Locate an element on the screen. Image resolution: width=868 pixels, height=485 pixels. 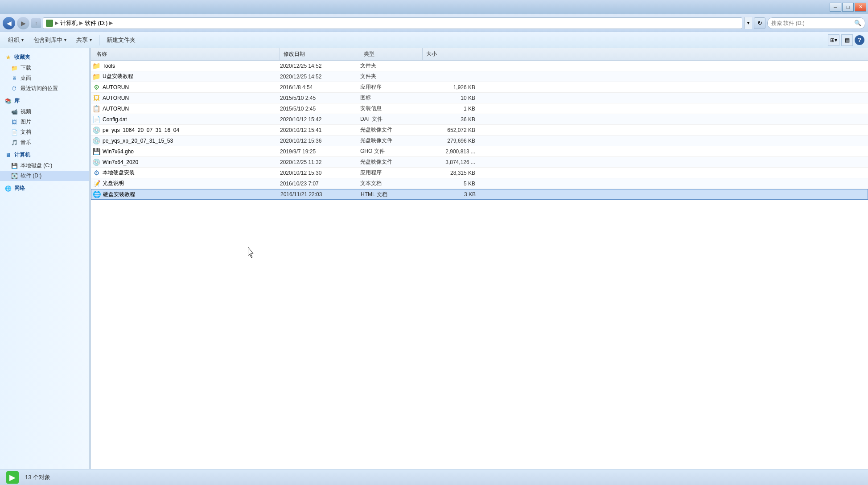
sidebar-item-music: 🎵 音乐 is located at coordinates (45, 143).